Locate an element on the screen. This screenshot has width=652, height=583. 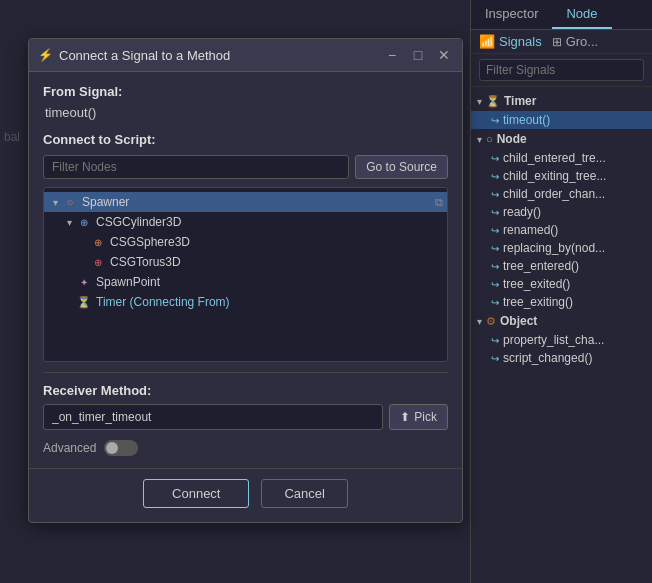
spawner-label: Spawner is located at coordinates (106, 202).